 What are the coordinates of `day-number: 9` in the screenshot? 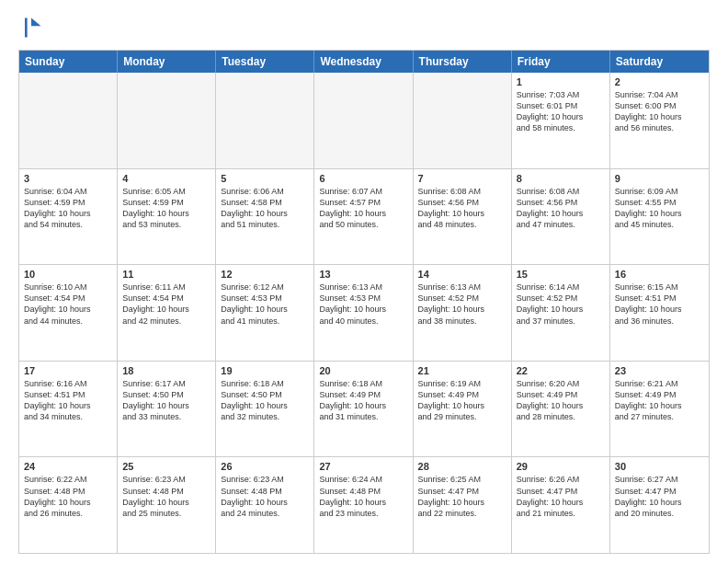 It's located at (660, 178).